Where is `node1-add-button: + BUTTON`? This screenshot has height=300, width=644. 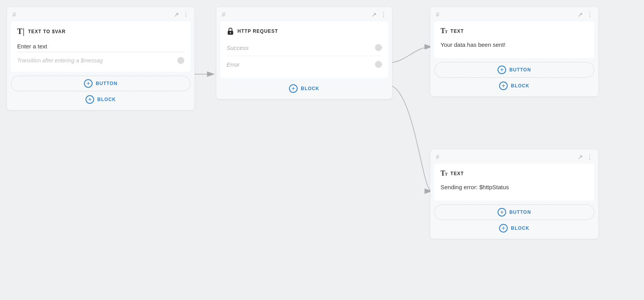
node1-add-button: + BUTTON is located at coordinates (101, 83).